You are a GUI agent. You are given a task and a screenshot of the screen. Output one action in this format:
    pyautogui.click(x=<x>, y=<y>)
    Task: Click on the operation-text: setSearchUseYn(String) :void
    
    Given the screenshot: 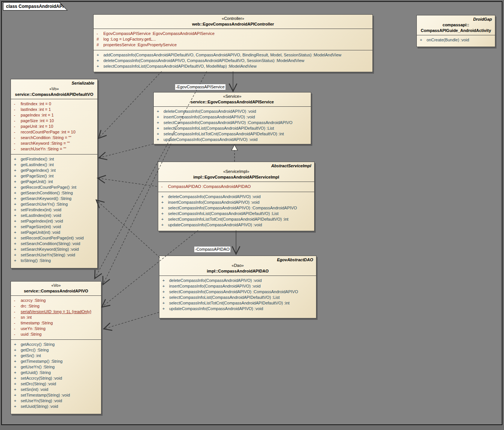 What is the action you would take?
    pyautogui.click(x=48, y=255)
    